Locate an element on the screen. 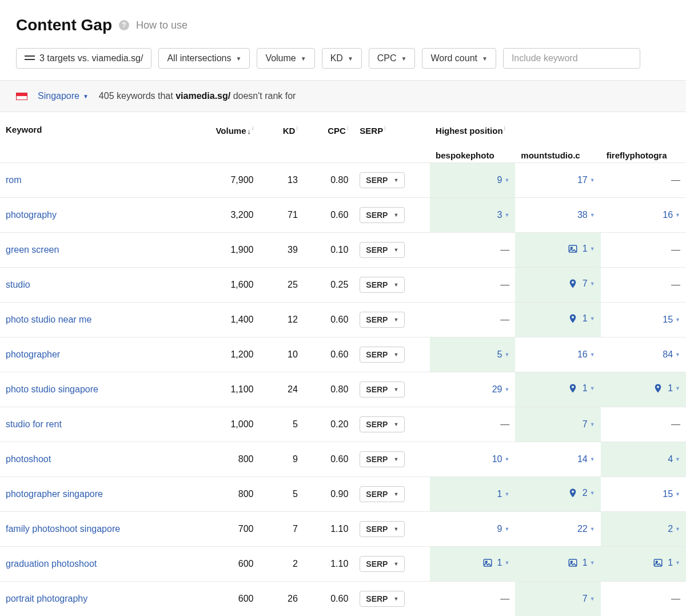  volume-cell: 600 is located at coordinates (225, 564).